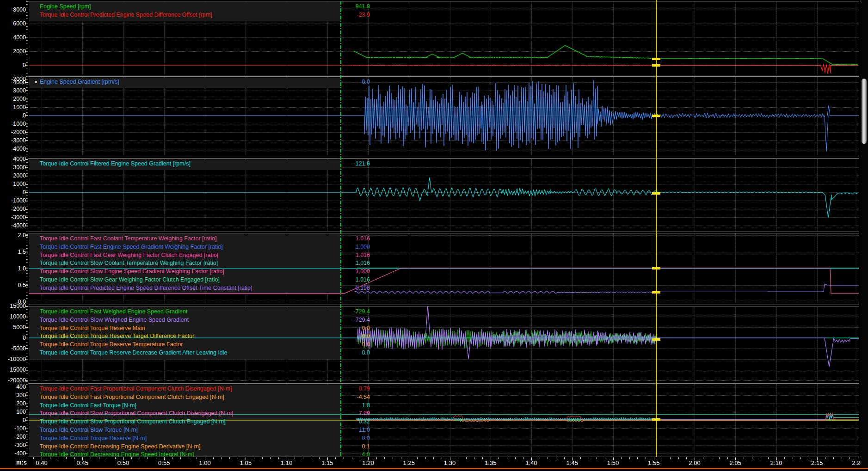 The height and width of the screenshot is (471, 868). I want to click on y-tick-label: -1000, so click(13, 201).